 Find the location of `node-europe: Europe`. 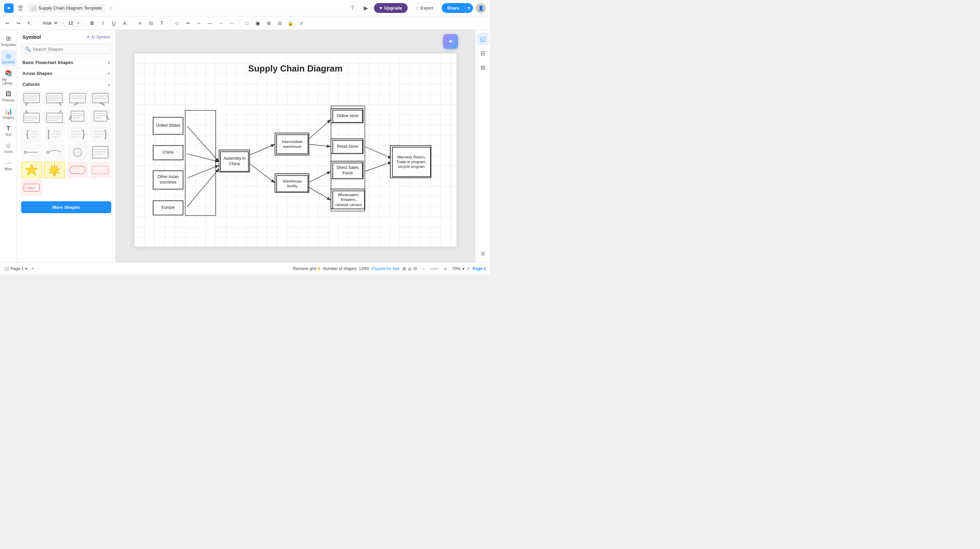

node-europe: Europe is located at coordinates (168, 208).